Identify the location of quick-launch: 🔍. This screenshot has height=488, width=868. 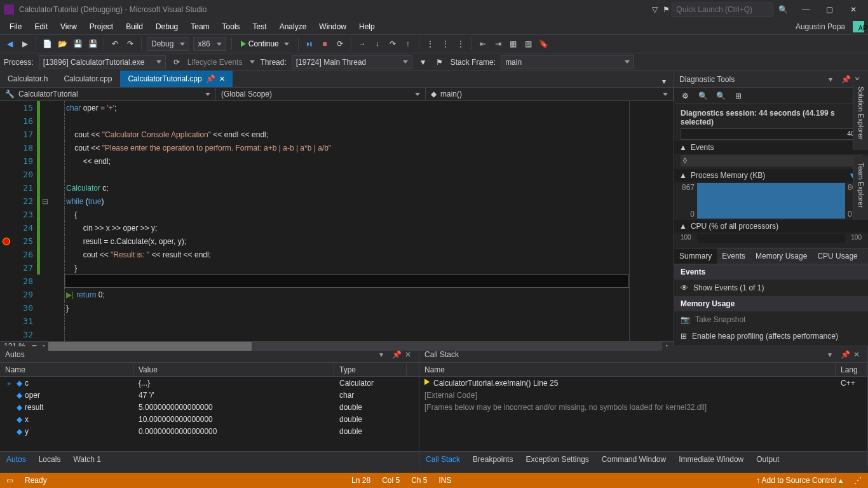
(730, 10).